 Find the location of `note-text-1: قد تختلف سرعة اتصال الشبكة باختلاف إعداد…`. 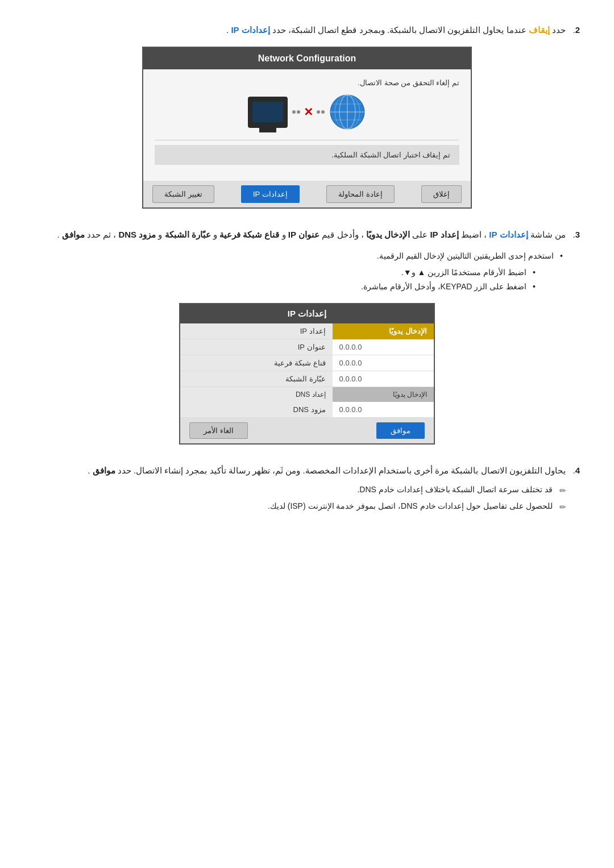

note-text-1: قد تختلف سرعة اتصال الشبكة باختلاف إعداد… is located at coordinates (455, 489).